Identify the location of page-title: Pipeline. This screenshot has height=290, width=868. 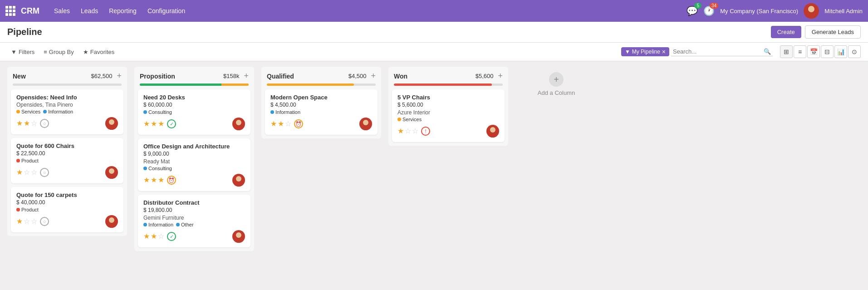
(25, 32).